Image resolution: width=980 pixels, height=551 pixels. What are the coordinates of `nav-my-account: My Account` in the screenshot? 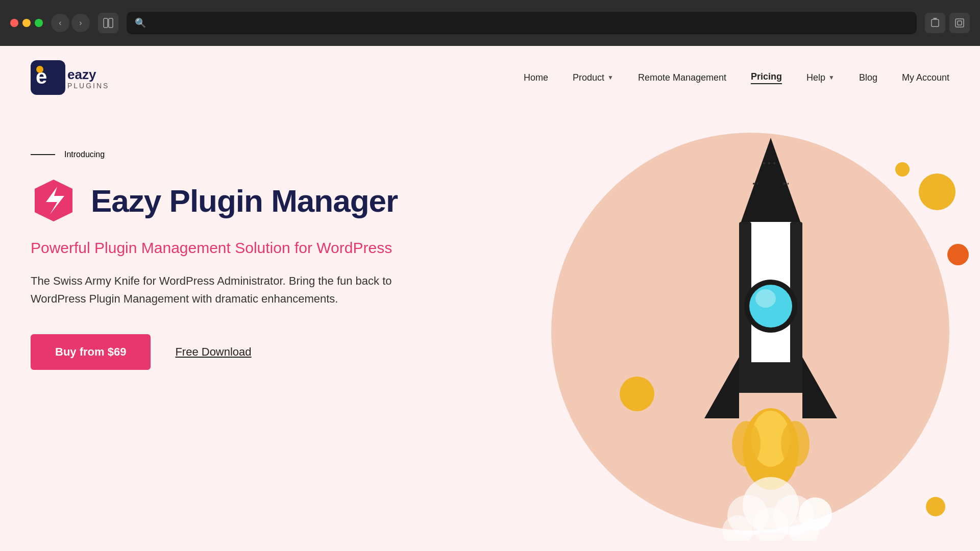 It's located at (926, 78).